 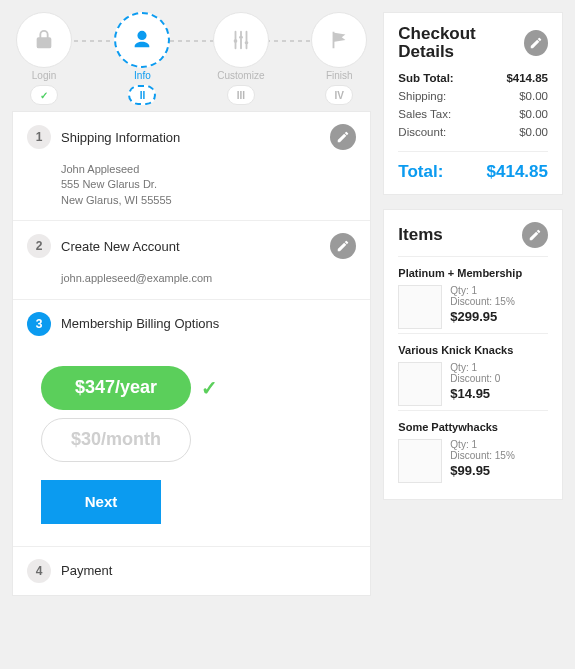 What do you see at coordinates (39, 324) in the screenshot?
I see `section-number: 3` at bounding box center [39, 324].